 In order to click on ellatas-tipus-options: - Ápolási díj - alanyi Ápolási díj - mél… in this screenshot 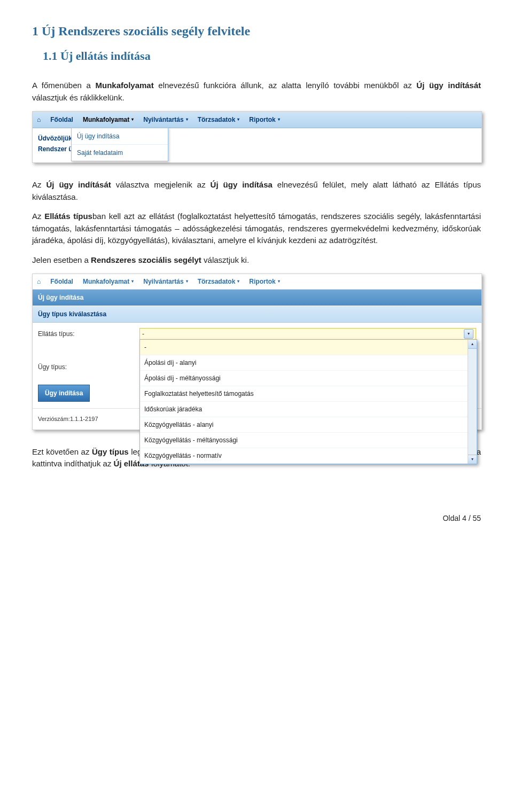, I will do `click(308, 402)`.